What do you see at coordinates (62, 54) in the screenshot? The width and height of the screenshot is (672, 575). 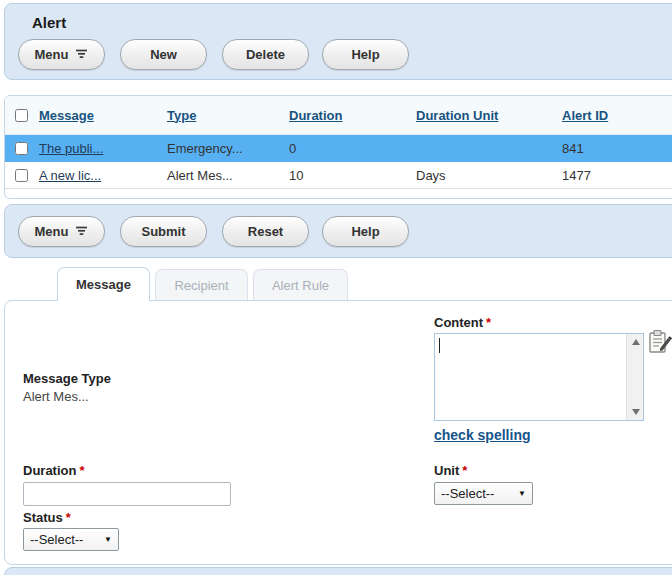 I see `menu-button-top: Menu` at bounding box center [62, 54].